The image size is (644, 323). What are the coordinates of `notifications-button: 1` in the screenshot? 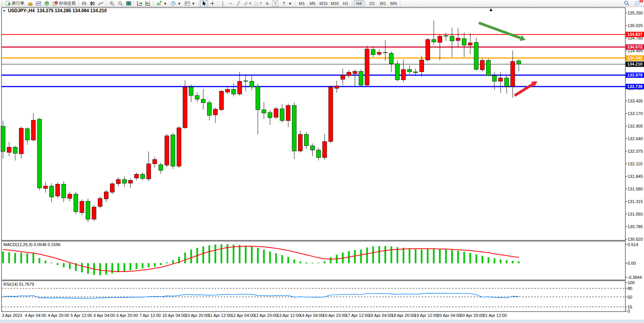 It's located at (637, 3).